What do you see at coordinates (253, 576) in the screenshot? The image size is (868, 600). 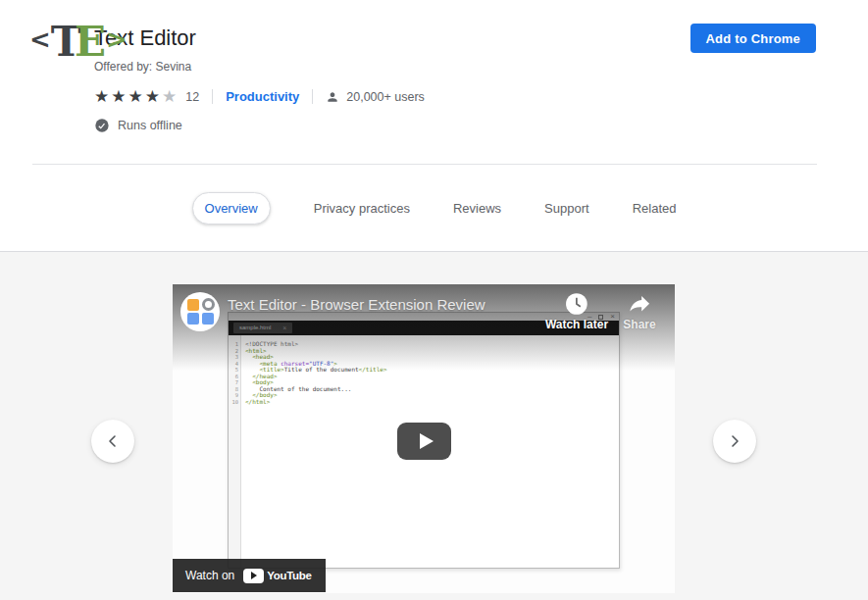 I see `youtube-logo-icon` at bounding box center [253, 576].